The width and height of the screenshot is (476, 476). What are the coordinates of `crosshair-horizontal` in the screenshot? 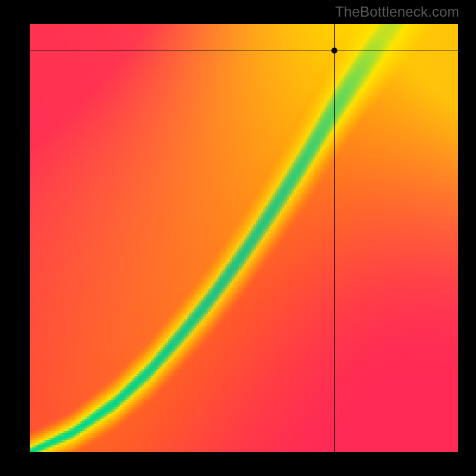 It's located at (244, 51).